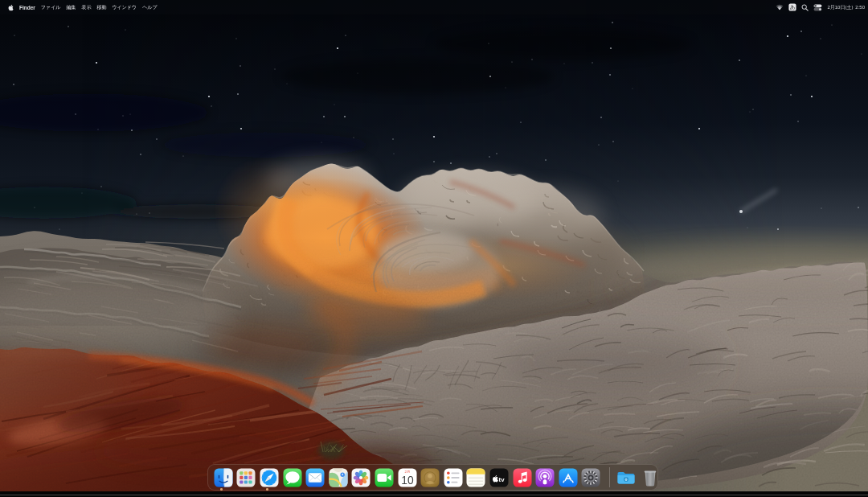  Describe the element at coordinates (407, 471) in the screenshot. I see `svg-text: 2月` at that location.